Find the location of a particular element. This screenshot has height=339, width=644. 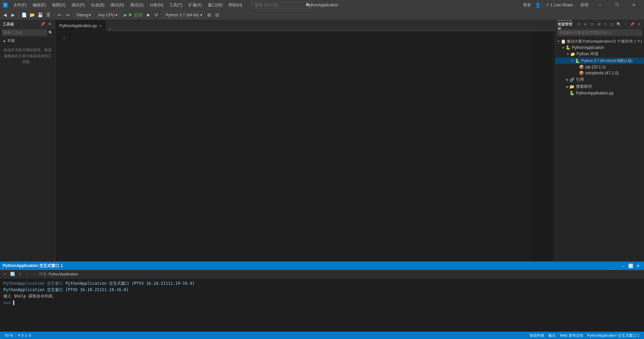

toolbox-close-icon: ✕ is located at coordinates (50, 24).